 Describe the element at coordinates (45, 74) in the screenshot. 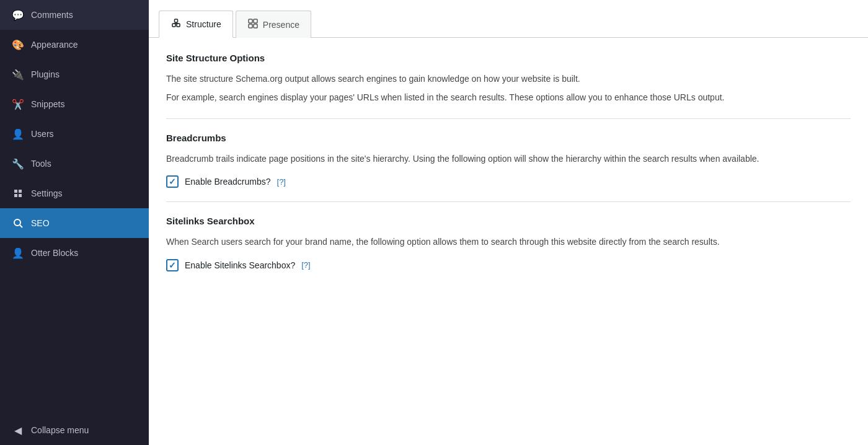

I see `sidebar-label-plugins: Plugins` at that location.